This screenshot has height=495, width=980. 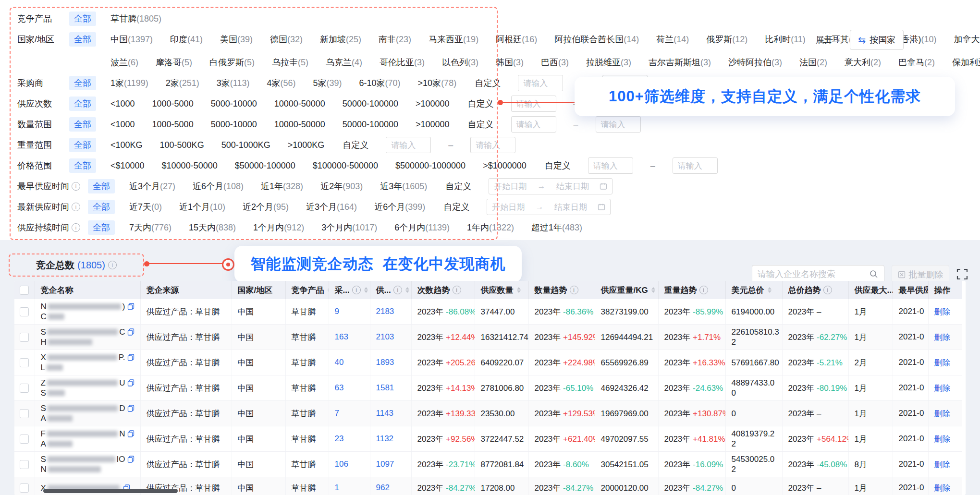 What do you see at coordinates (432, 125) in the screenshot?
I see `filter-option: >100000` at bounding box center [432, 125].